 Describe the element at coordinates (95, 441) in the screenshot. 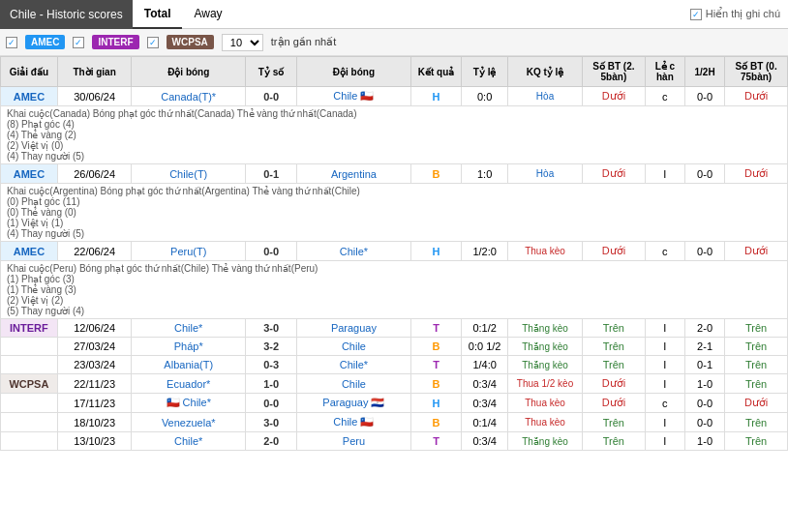

I see `time-cell: 13/10/23` at that location.